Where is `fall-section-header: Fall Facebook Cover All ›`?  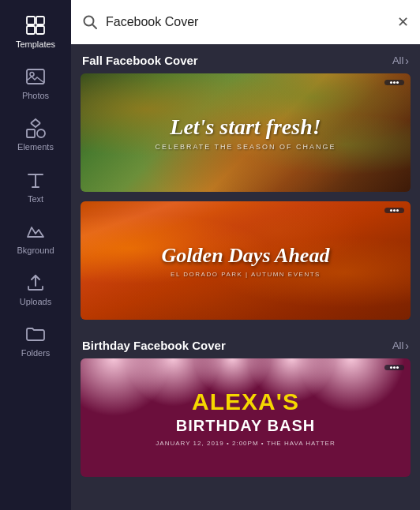 fall-section-header: Fall Facebook Cover All › is located at coordinates (246, 58).